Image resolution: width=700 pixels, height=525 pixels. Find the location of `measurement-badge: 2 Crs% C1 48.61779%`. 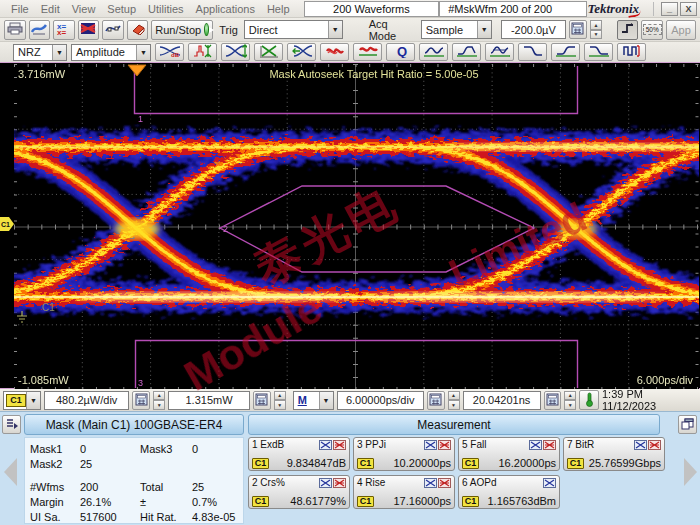

measurement-badge: 2 Crs% C1 48.61779% is located at coordinates (299, 492).